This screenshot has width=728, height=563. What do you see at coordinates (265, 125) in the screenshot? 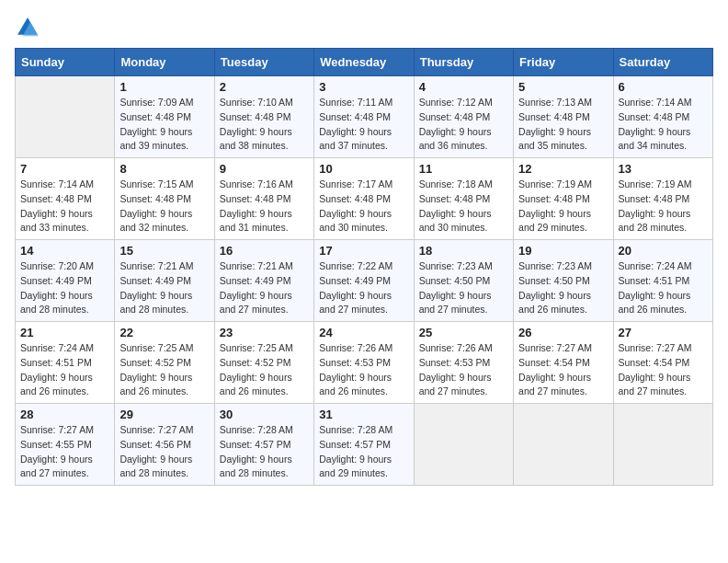
I see `day-info: Sunrise: 7:10 AMSunset: 4:48 PMDaylight:…` at bounding box center [265, 125].